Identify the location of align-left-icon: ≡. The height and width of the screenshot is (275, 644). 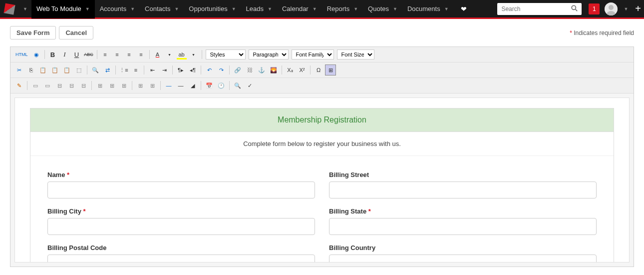
(105, 54).